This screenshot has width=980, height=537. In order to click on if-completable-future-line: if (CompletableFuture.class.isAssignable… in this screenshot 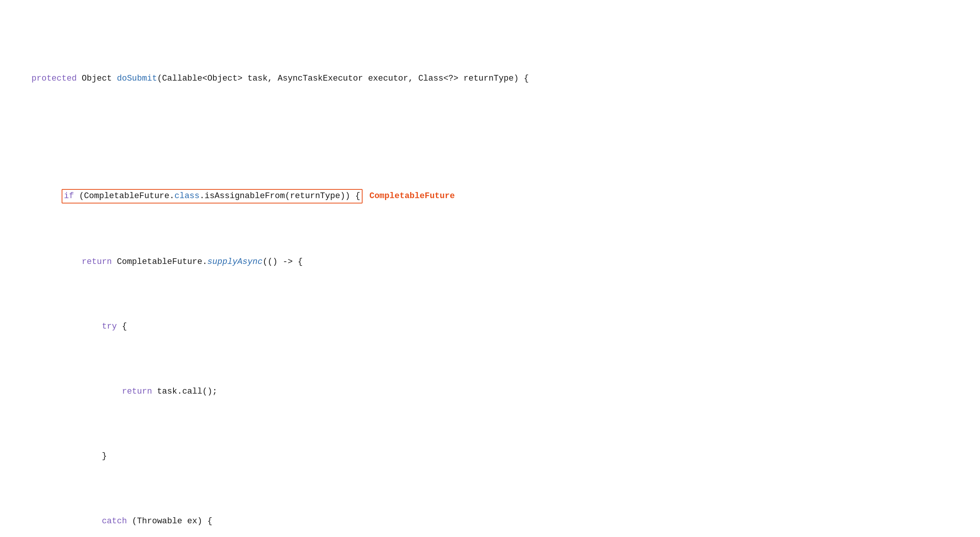, I will do `click(490, 196)`.